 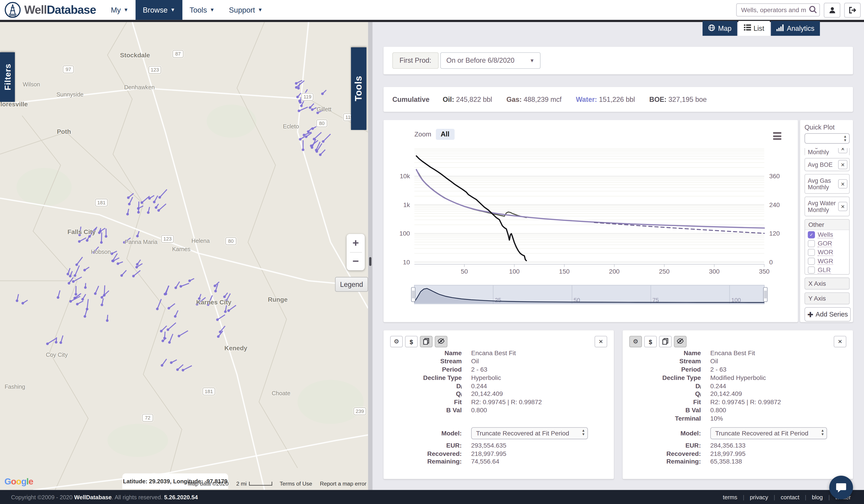 What do you see at coordinates (841, 487) in the screenshot?
I see `chat-widget-button` at bounding box center [841, 487].